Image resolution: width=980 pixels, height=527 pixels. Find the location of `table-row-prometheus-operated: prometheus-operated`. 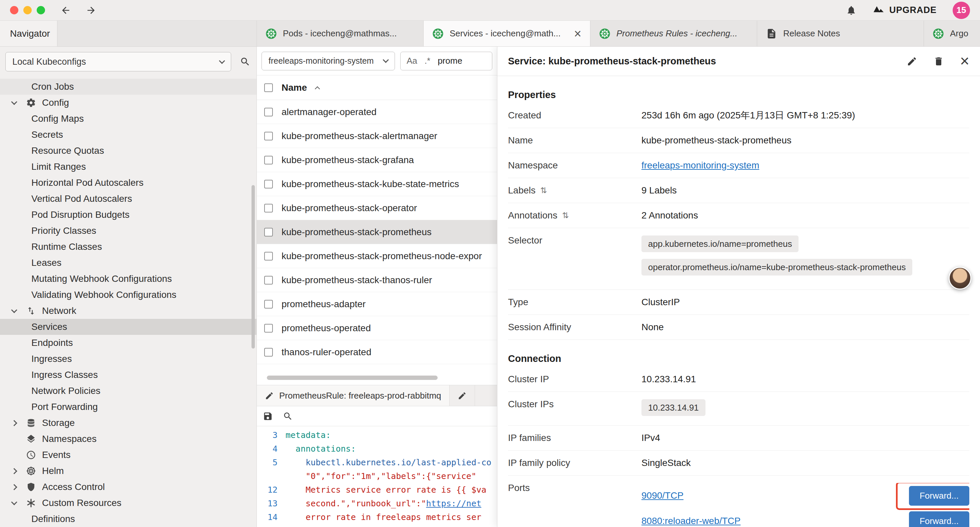

table-row-prometheus-operated: prometheus-operated is located at coordinates (377, 328).